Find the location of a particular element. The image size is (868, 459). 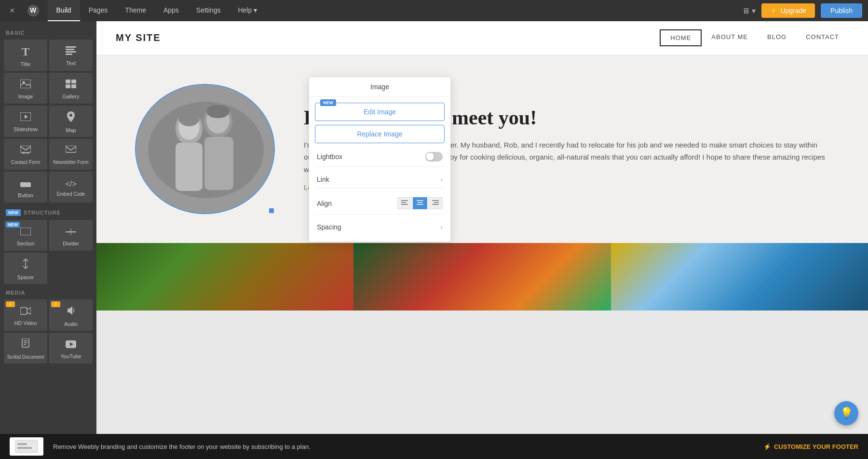

tab-settings: Settings is located at coordinates (208, 11).